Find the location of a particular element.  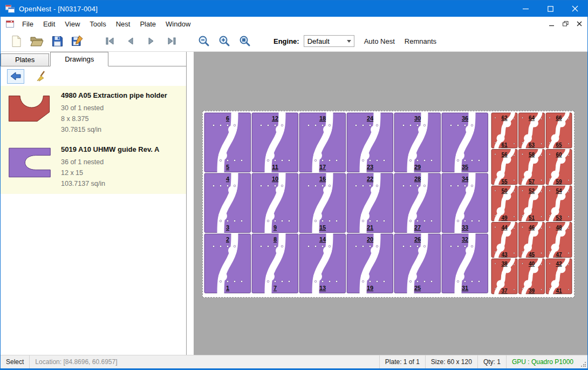

purple-part-pair: 2019 is located at coordinates (370, 264).